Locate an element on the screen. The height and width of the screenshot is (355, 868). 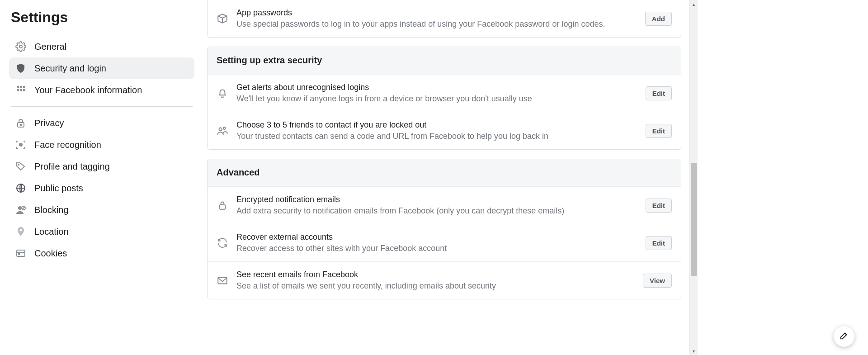
sidebar-label: General is located at coordinates (51, 47).